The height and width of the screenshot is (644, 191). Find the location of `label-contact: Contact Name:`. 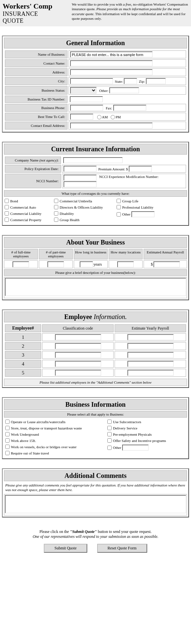

label-contact: Contact Name: is located at coordinates (36, 63).